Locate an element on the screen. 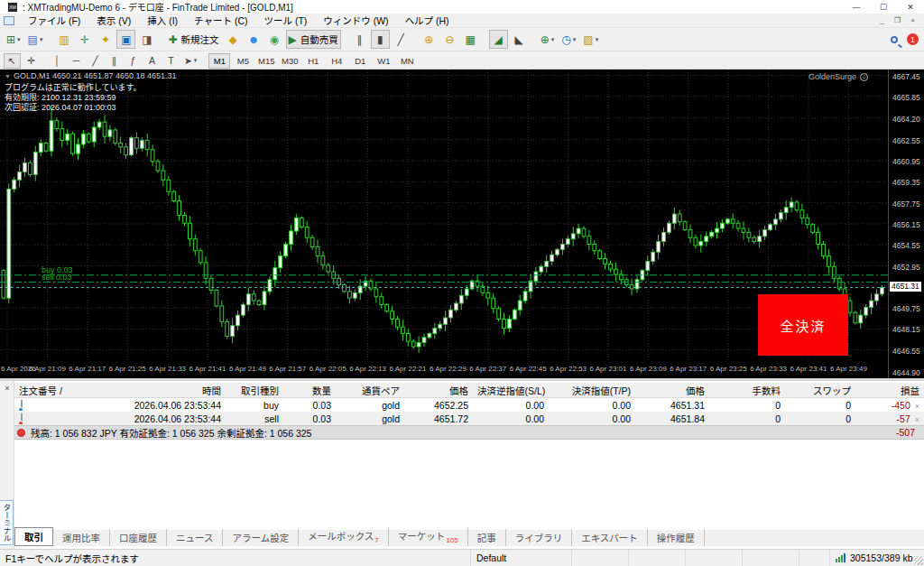 This screenshot has width=924, height=566. maximize-button: ☐ is located at coordinates (883, 7).